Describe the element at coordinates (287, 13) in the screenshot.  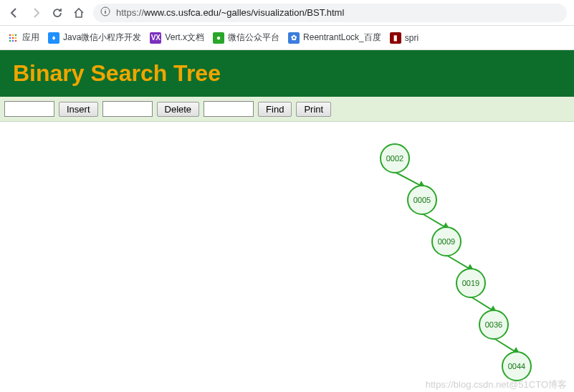
I see `browser-toolbar: https://www.cs.usfca.edu/~galles/visuali…` at that location.